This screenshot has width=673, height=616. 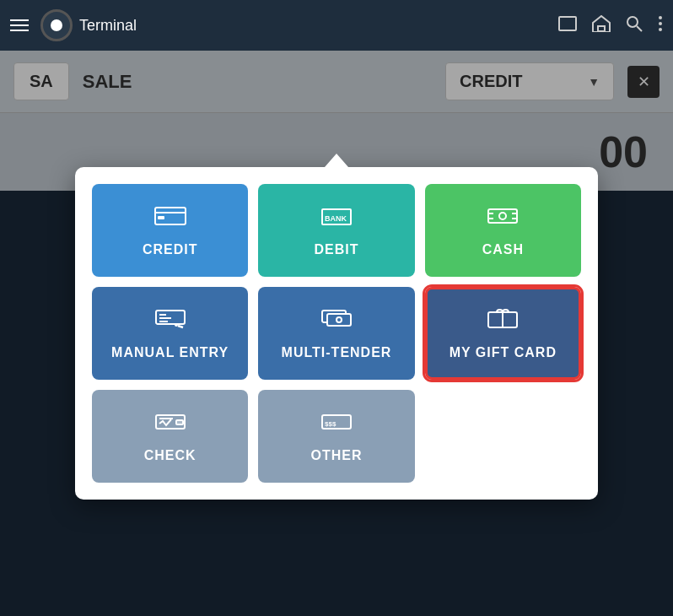 What do you see at coordinates (336, 219) in the screenshot?
I see `svg-text: BANK` at bounding box center [336, 219].